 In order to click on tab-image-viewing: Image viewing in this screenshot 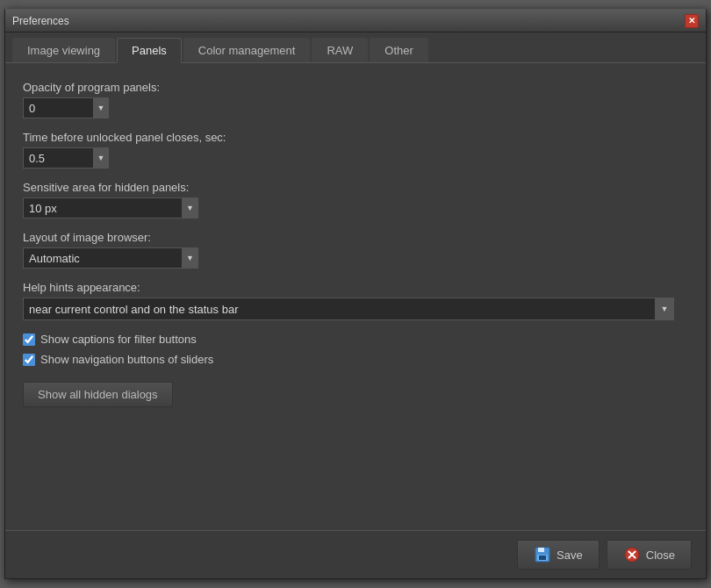, I will do `click(63, 50)`.